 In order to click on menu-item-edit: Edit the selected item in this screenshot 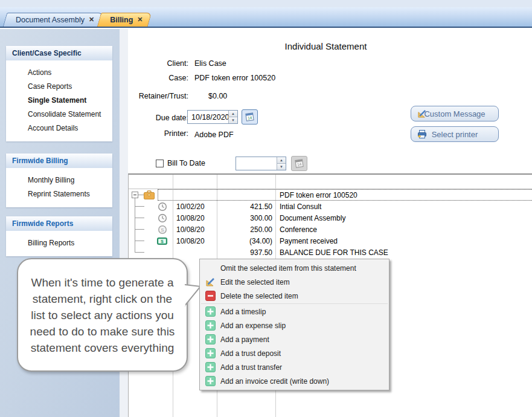, I will do `click(295, 282)`.